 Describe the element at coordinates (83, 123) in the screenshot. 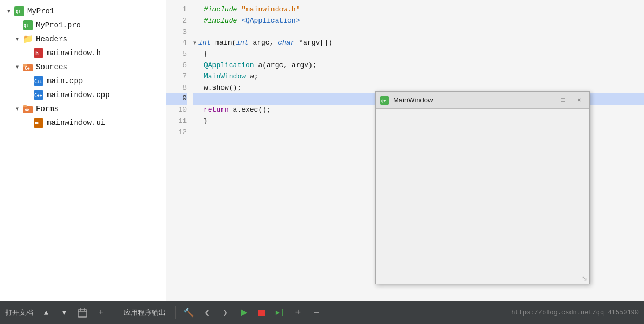

I see `mainwindow-ui-item: ✏ mainwindow.ui` at that location.